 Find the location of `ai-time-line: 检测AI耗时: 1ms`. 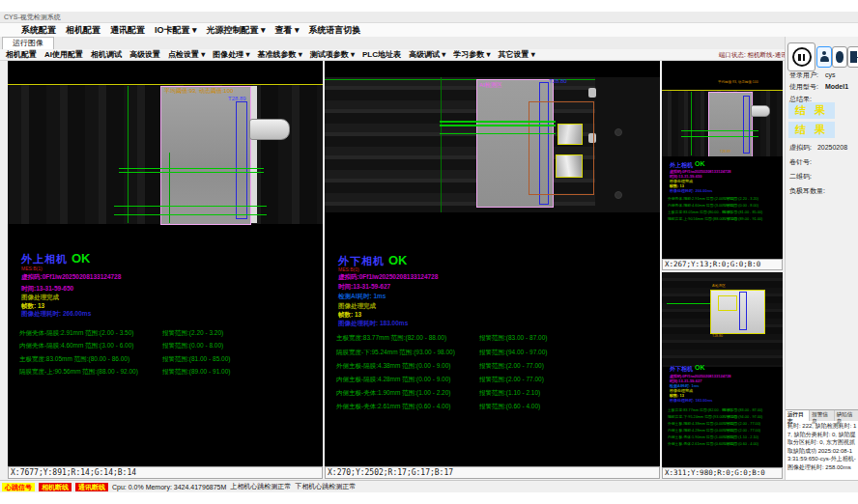

ai-time-line: 检测AI耗时: 1ms is located at coordinates (361, 297).